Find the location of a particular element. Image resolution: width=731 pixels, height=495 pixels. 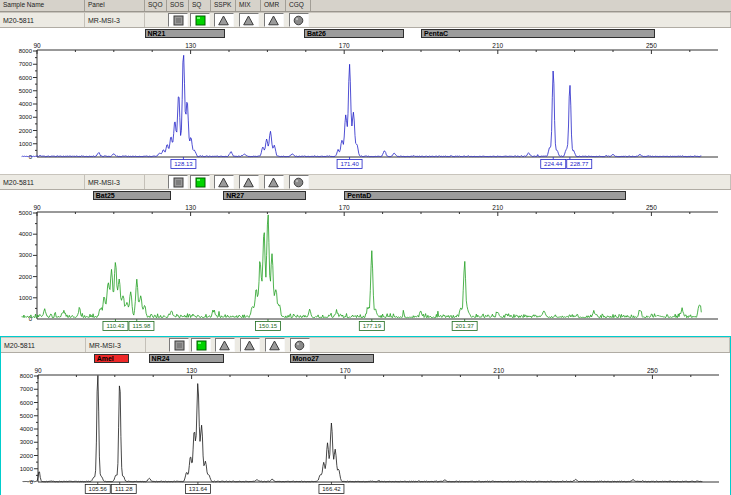

header-col-cgq: CGQ is located at coordinates (298, 6).